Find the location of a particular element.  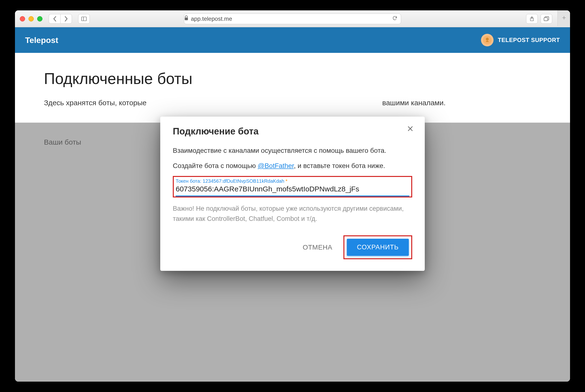

dialog-line1: Взаимодествие с каналами осуществляется … is located at coordinates (292, 150).